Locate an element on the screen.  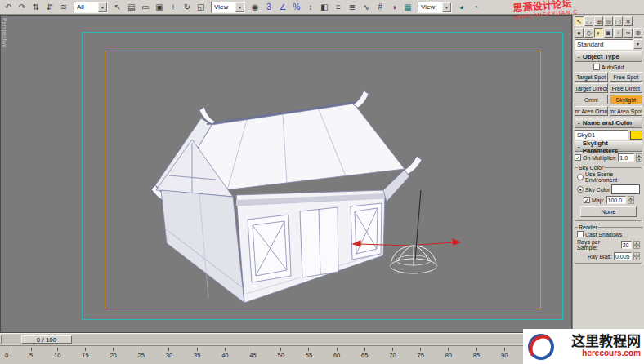
watermark-site-url: herecours.com is located at coordinates (611, 353).